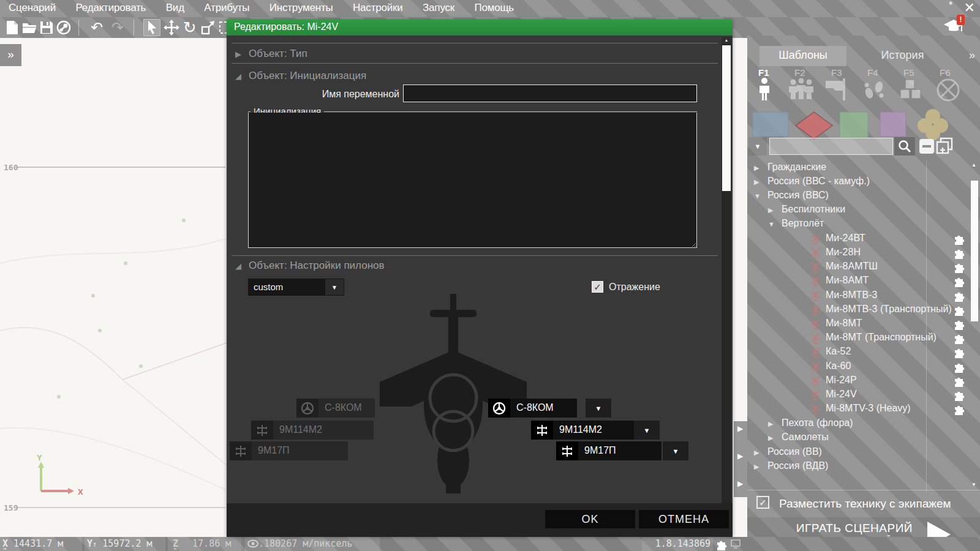 Image resolution: width=980 pixels, height=551 pixels. What do you see at coordinates (927, 148) in the screenshot?
I see `collapse-all-icon` at bounding box center [927, 148].